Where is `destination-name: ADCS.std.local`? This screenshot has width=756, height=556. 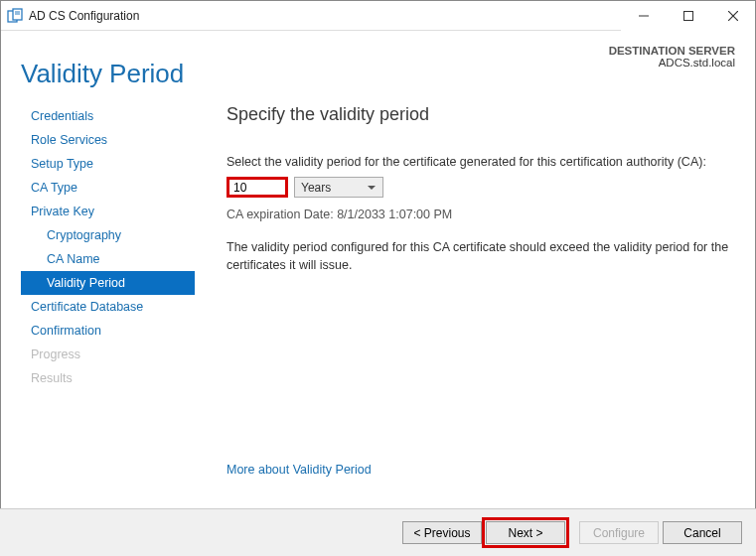
destination-name: ADCS.std.local is located at coordinates (672, 63).